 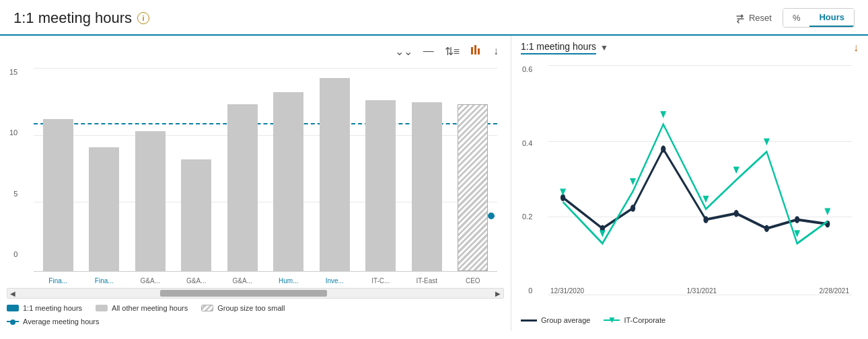 What do you see at coordinates (244, 293) in the screenshot?
I see `scrollbar-thumb` at bounding box center [244, 293].